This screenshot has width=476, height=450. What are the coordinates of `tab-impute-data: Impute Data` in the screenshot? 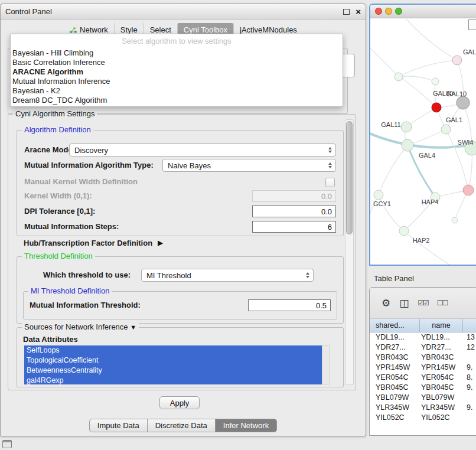 It's located at (118, 425).